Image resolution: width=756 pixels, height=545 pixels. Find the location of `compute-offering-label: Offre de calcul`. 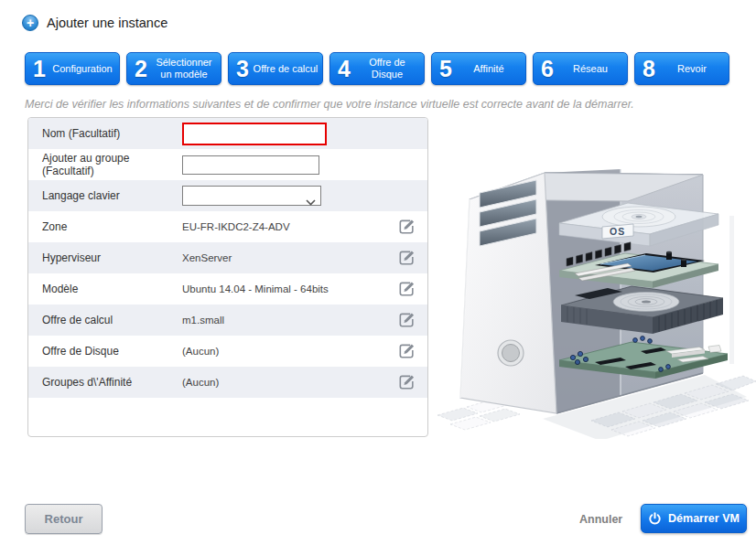

compute-offering-label: Offre de calcul is located at coordinates (105, 320).